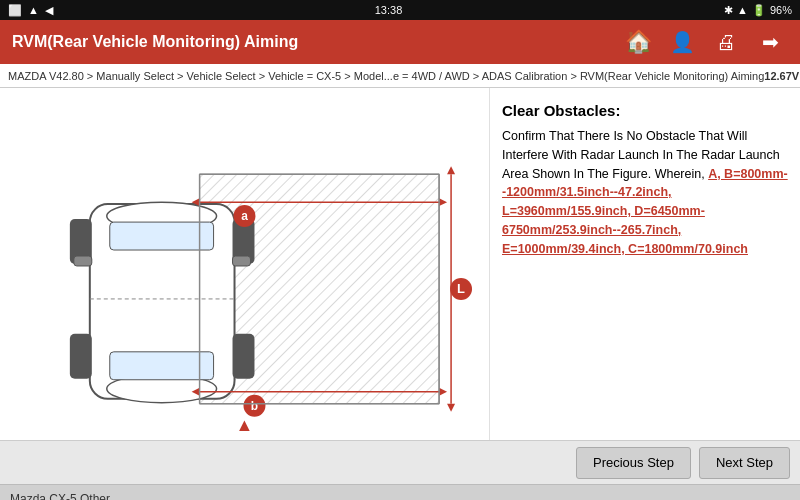  What do you see at coordinates (400, 42) in the screenshot?
I see `title-bar: RVM(Rear Vehicle Monitoring) Aiming 🏠 👤 …` at bounding box center [400, 42].